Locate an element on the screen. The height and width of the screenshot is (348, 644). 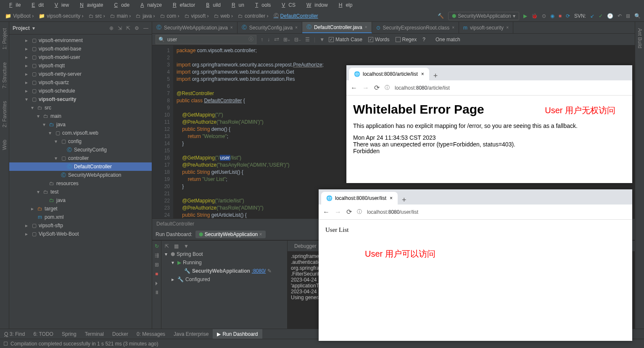
editor-tab: ⊙SecurityExpressionRoot.class× is located at coordinates (416, 28).